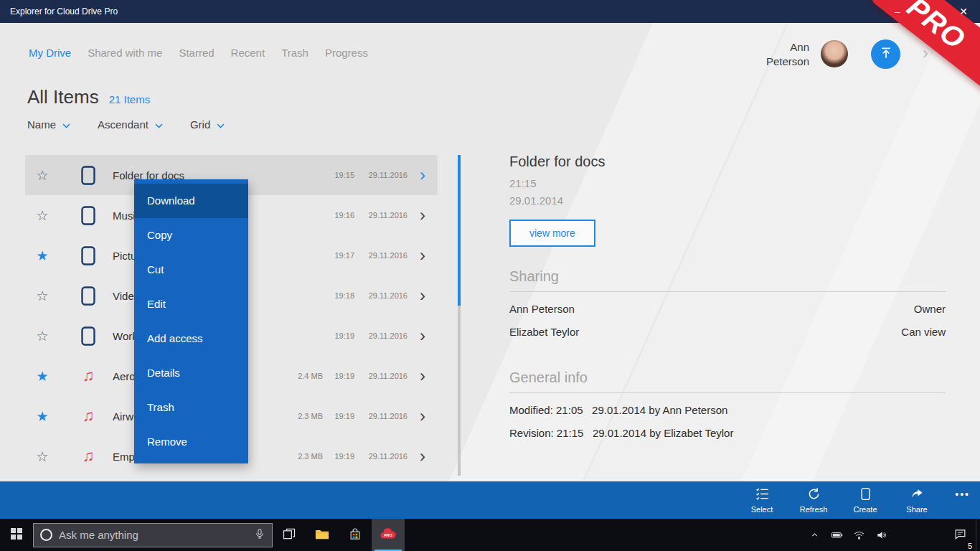 The width and height of the screenshot is (980, 551). What do you see at coordinates (885, 55) in the screenshot?
I see `upload-button` at bounding box center [885, 55].